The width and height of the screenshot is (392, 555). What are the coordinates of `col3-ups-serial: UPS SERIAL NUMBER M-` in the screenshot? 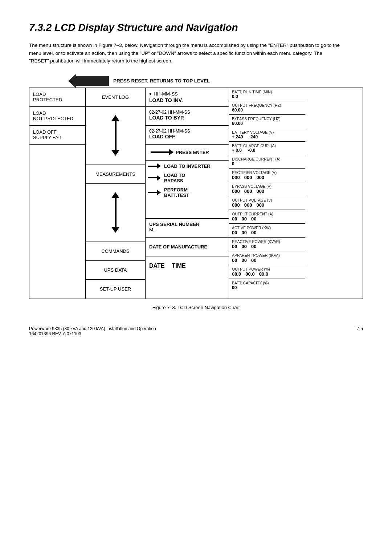 It's located at (187, 228).